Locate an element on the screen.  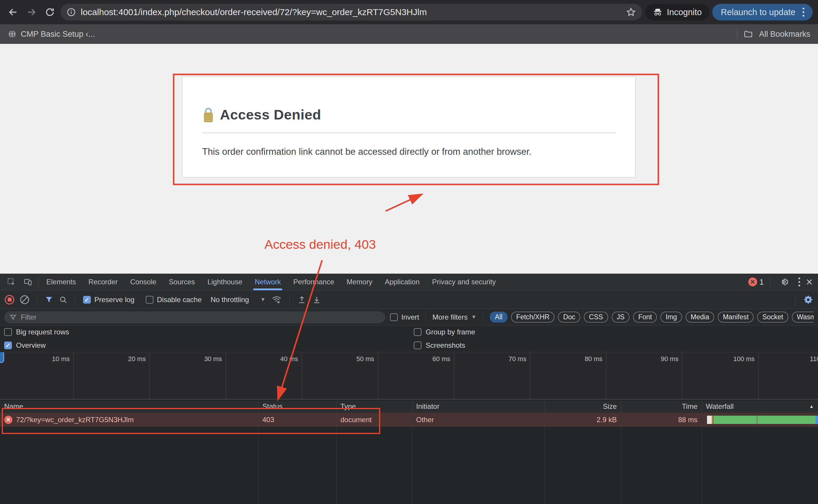
tab-privacy-and-security: Privacy and security is located at coordinates (464, 282).